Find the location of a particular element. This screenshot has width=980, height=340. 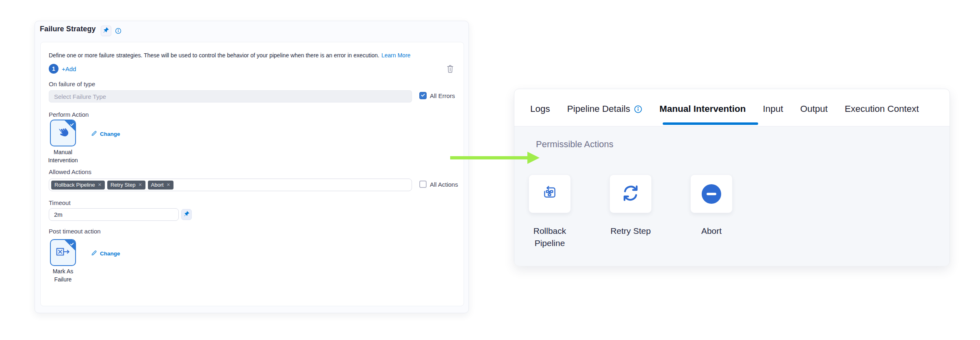

abort-bar is located at coordinates (711, 194).